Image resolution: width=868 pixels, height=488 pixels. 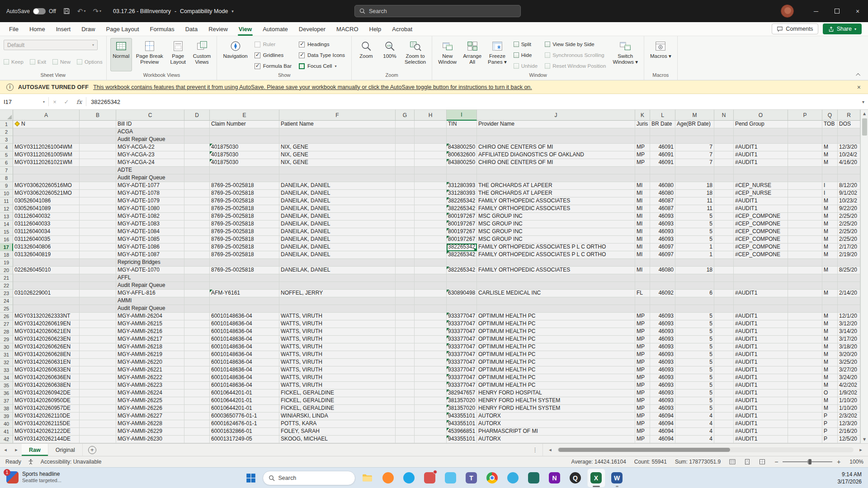 What do you see at coordinates (556, 294) in the screenshot?
I see `cell-J23: CARLISLE MEDICAL INC` at bounding box center [556, 294].